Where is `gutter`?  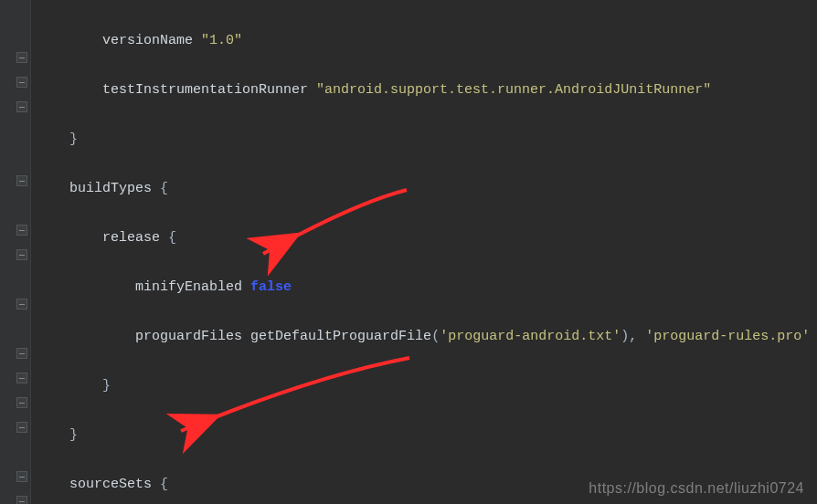
gutter is located at coordinates (16, 252).